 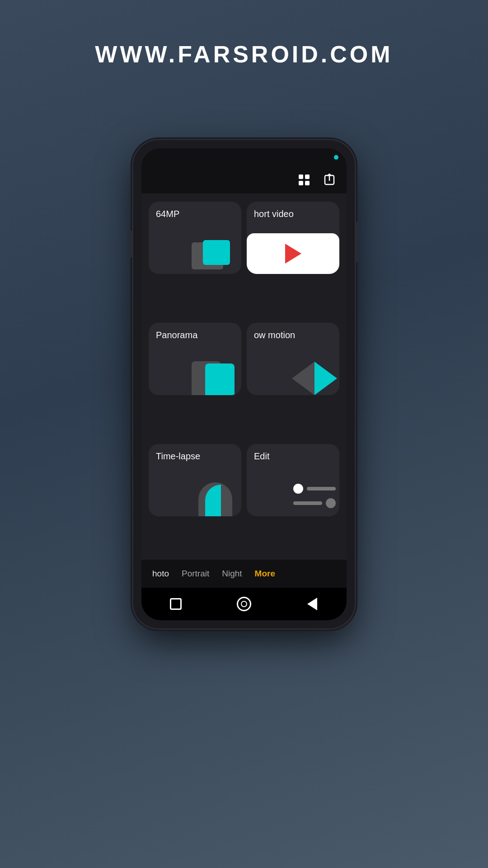 I want to click on mode-item-portrait: Portrait, so click(x=195, y=574).